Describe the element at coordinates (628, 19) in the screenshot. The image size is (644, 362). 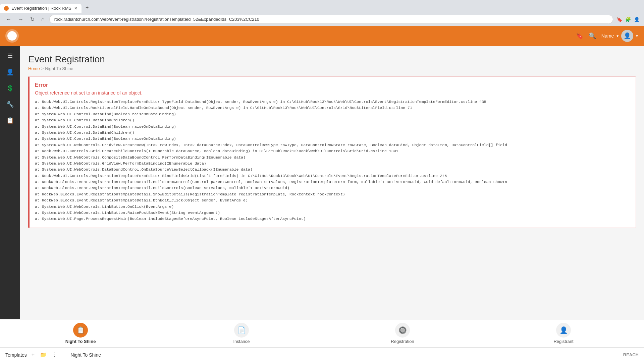
I see `extension-icon: 🧩` at that location.